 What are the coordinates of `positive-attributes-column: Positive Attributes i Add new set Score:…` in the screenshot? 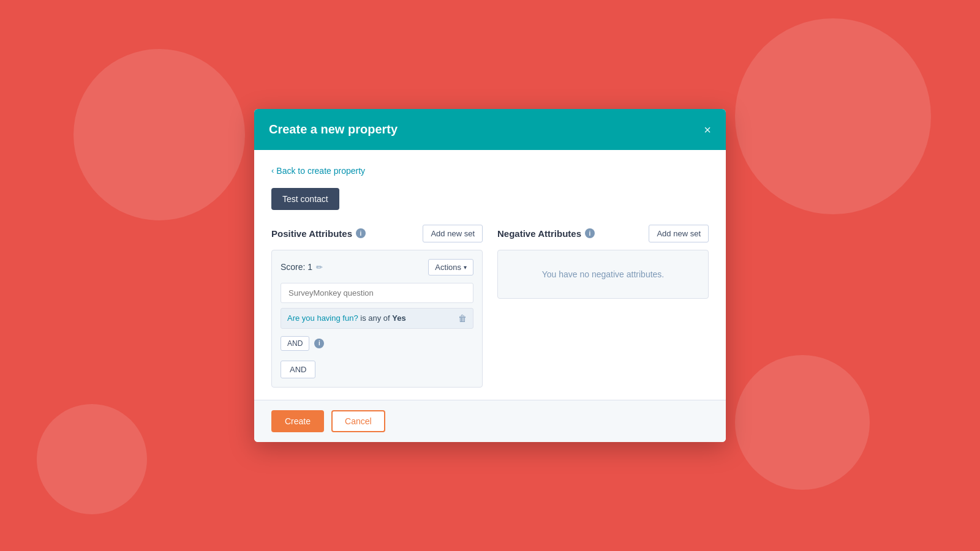 It's located at (377, 306).